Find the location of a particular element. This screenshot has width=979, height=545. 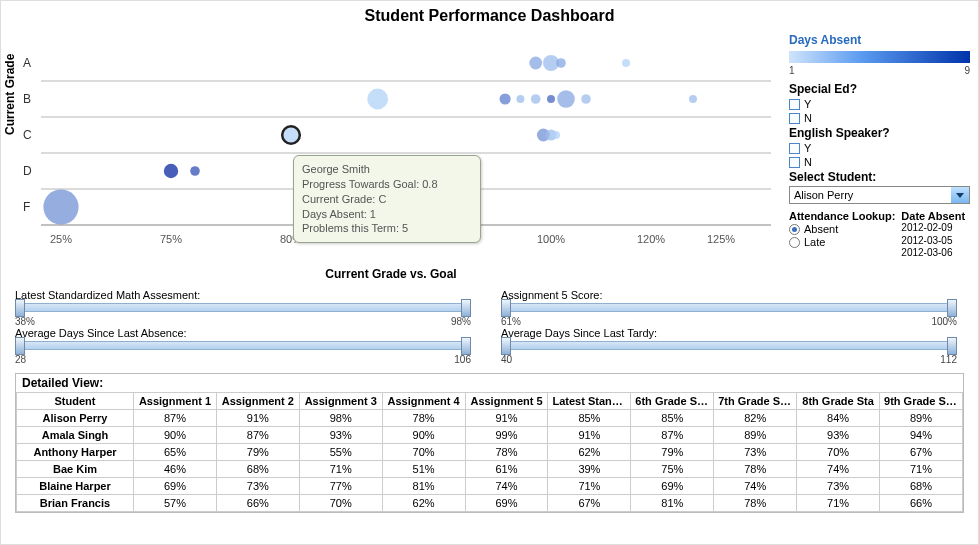

slider-days-absence is located at coordinates (243, 346).